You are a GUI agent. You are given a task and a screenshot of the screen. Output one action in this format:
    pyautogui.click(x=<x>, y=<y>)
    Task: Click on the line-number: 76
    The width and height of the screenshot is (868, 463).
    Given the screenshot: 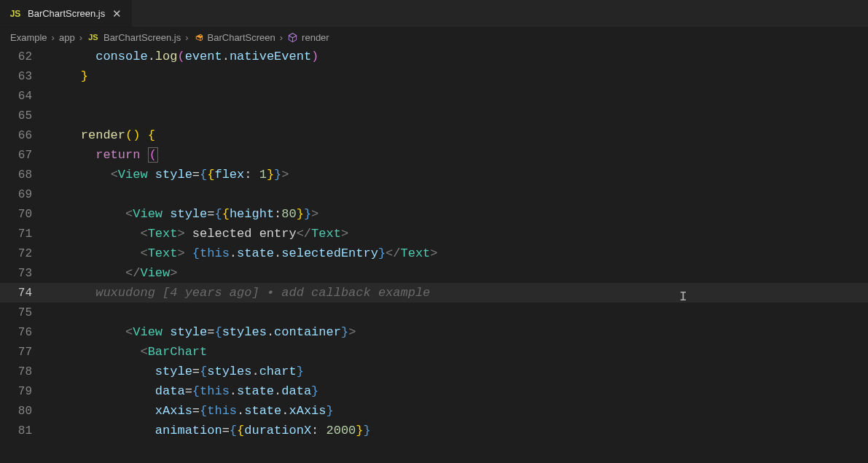 What is the action you would take?
    pyautogui.click(x=26, y=332)
    